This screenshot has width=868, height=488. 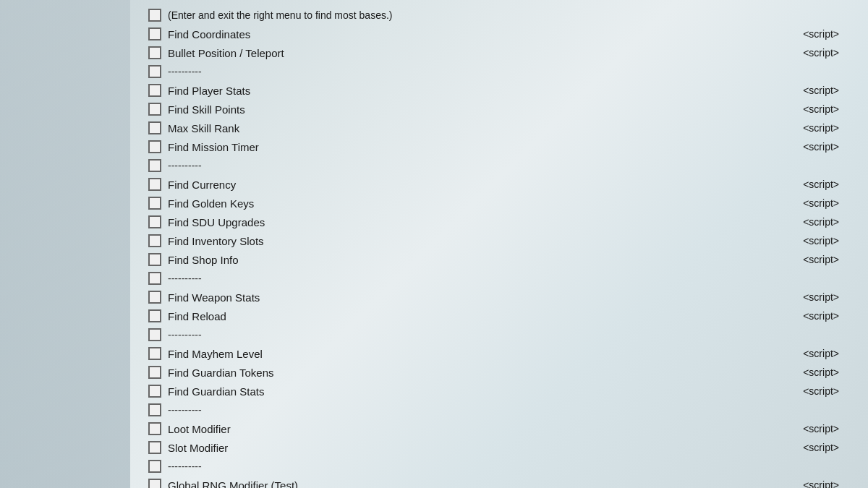 I want to click on list-item: Find Coordinates<script>, so click(x=499, y=34).